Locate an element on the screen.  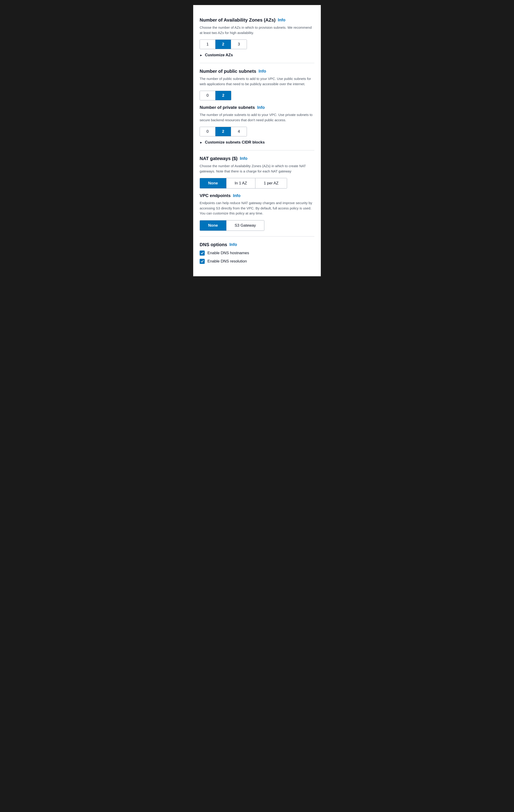
nat-vpc-section: NAT gateways ($) Info Choose the number … is located at coordinates (257, 194).